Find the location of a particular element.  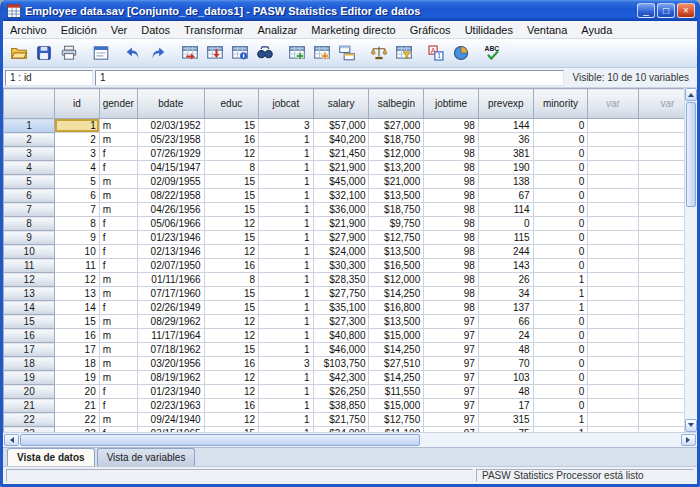

horizontal-scroll-thumb is located at coordinates (220, 440).